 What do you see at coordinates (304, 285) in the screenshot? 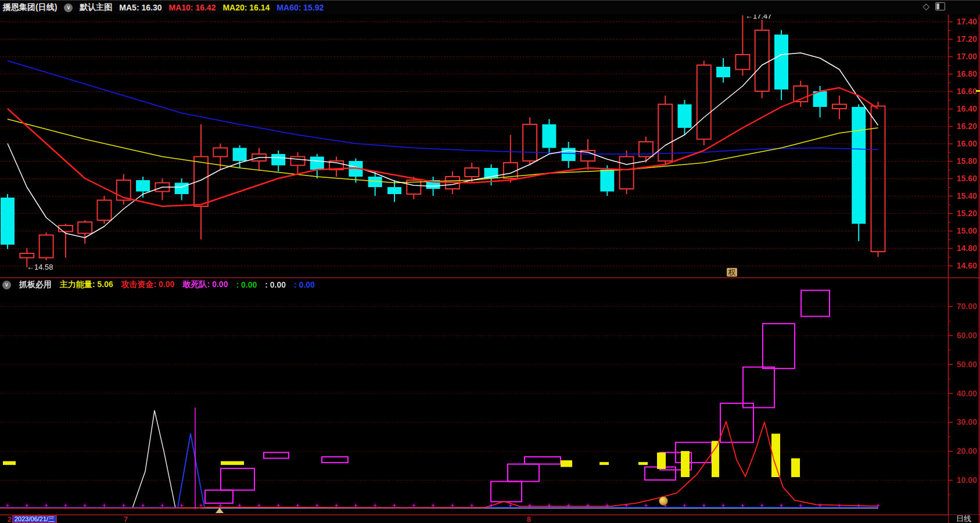
I see `indicator-field-blue: : 0.00` at bounding box center [304, 285].